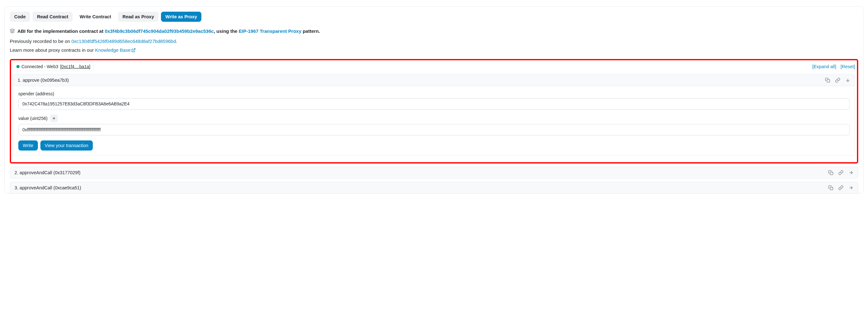  What do you see at coordinates (434, 130) in the screenshot?
I see `value-input` at bounding box center [434, 130].